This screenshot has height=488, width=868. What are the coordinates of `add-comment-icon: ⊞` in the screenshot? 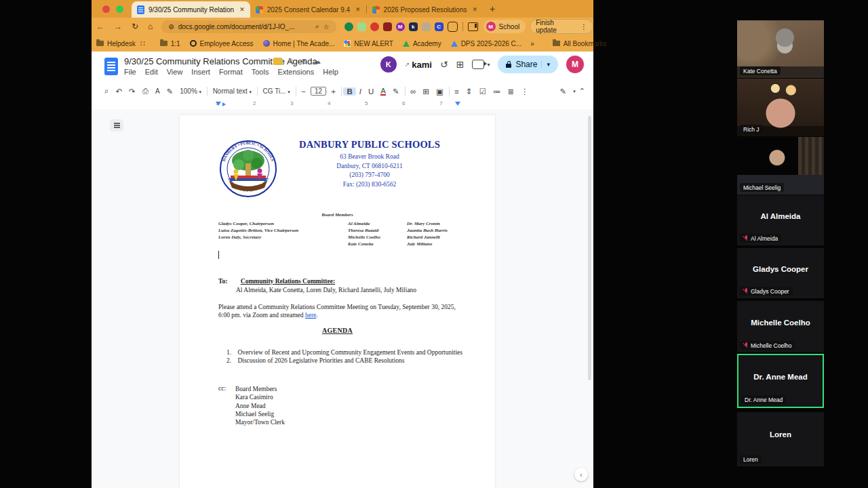 It's located at (426, 92).